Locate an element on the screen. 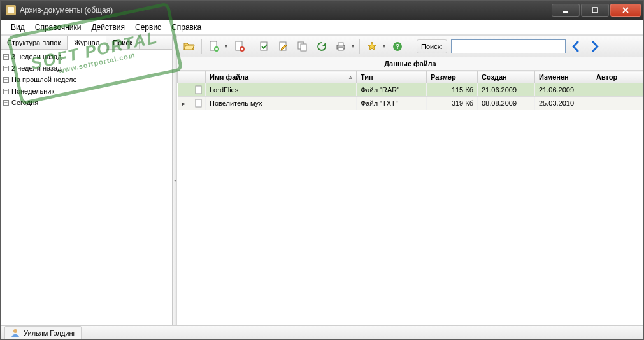 The width and height of the screenshot is (644, 340). toolbar: ? Поиск: is located at coordinates (410, 46).